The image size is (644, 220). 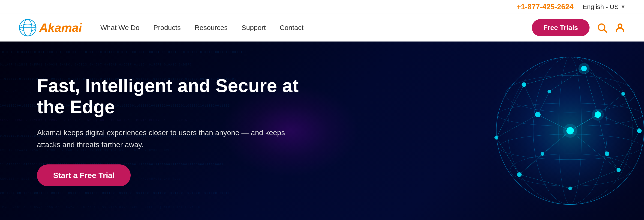 What do you see at coordinates (602, 28) in the screenshot?
I see `search-button` at bounding box center [602, 28].